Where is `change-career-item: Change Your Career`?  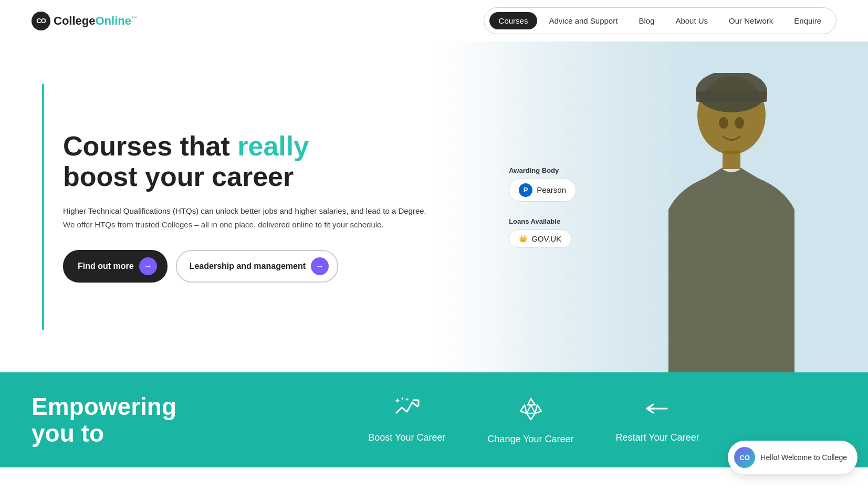 change-career-item: Change Your Career is located at coordinates (530, 420).